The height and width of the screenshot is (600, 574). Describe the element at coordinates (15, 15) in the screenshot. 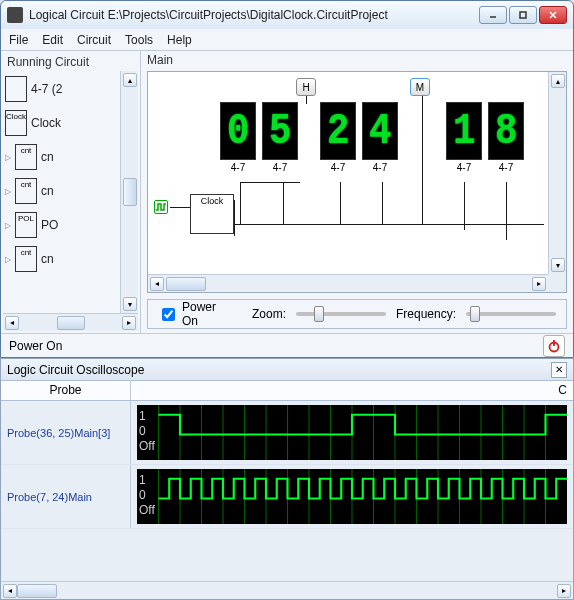

I see `app-icon` at that location.